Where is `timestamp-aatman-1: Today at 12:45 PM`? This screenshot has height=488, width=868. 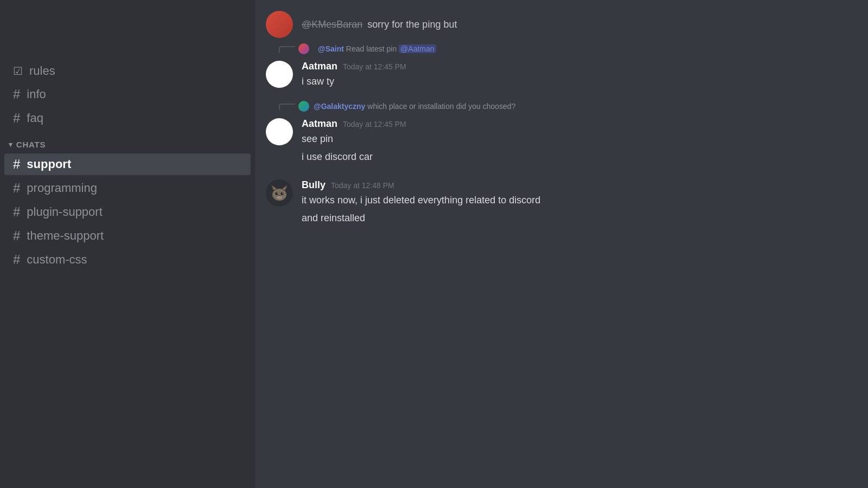
timestamp-aatman-1: Today at 12:45 PM is located at coordinates (374, 67).